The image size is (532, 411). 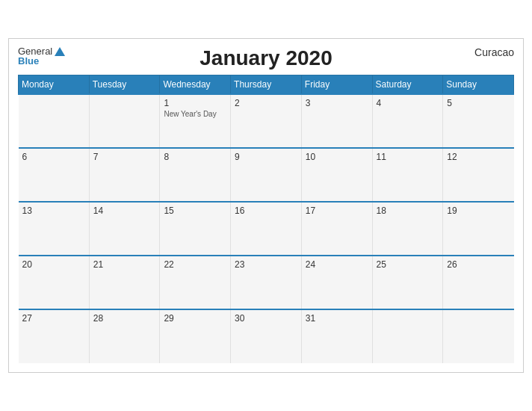 I want to click on day-number: 30, so click(x=266, y=318).